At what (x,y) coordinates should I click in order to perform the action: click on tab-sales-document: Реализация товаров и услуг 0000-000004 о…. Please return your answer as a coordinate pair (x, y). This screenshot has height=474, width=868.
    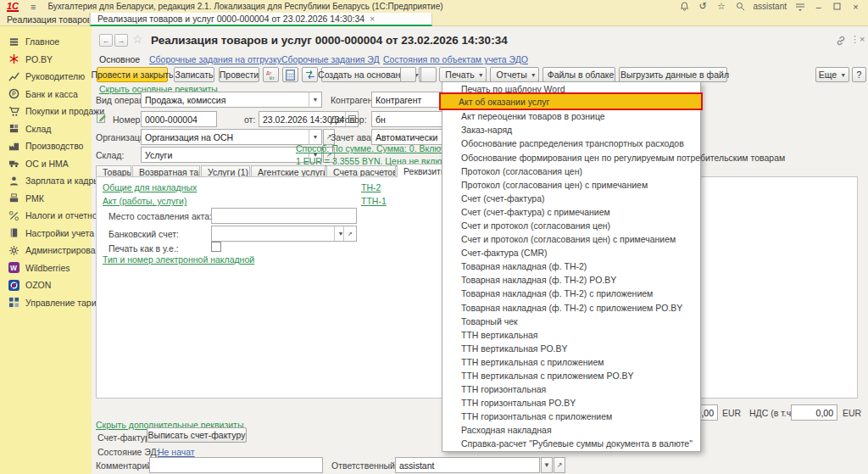
    Looking at the image, I should click on (261, 20).